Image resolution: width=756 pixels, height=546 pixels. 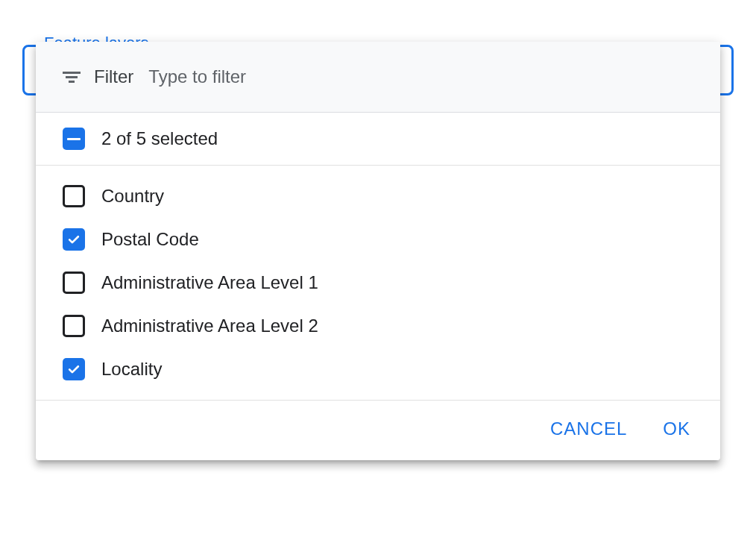 I want to click on option-row-postal: Postal Code, so click(x=378, y=239).